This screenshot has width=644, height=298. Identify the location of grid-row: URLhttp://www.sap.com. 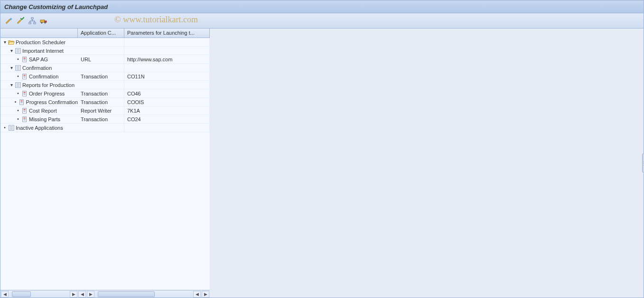
(144, 59).